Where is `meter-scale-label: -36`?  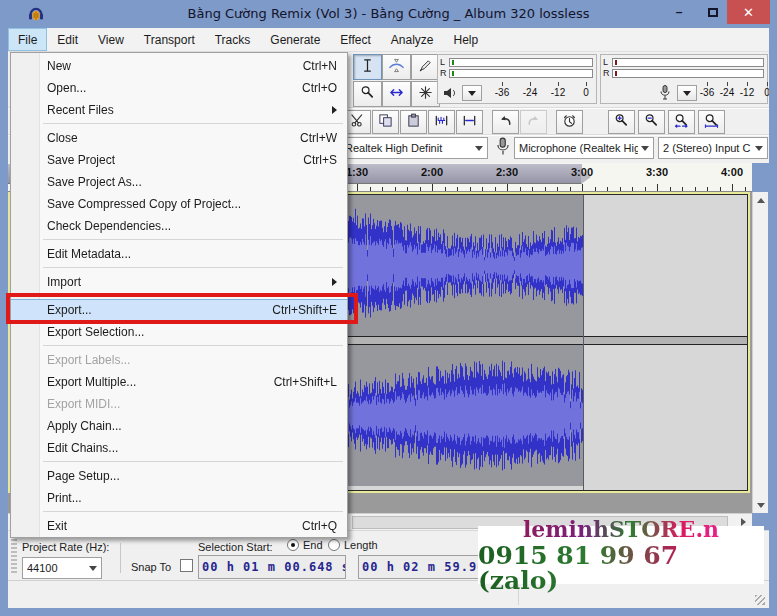
meter-scale-label: -36 is located at coordinates (502, 92).